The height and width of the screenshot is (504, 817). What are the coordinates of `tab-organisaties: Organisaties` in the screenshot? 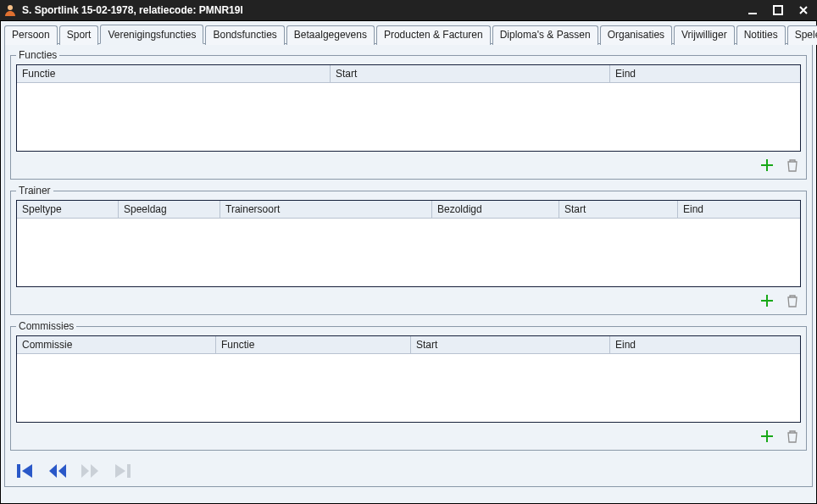 It's located at (636, 36).